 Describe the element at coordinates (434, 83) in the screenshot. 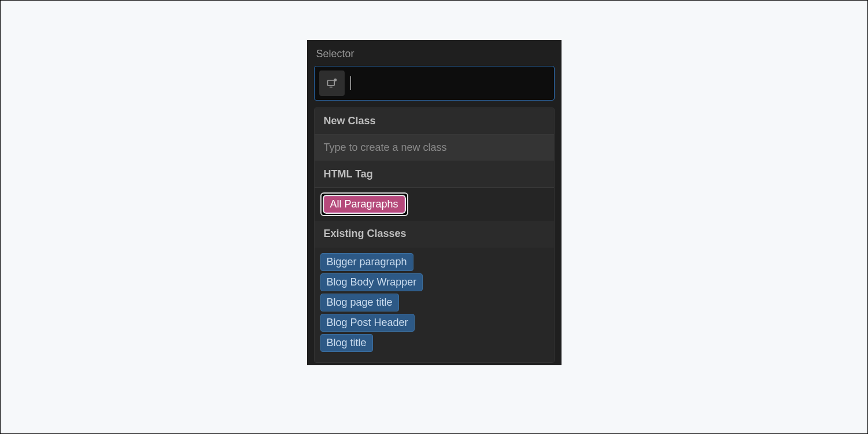

I see `selector-input-container` at that location.